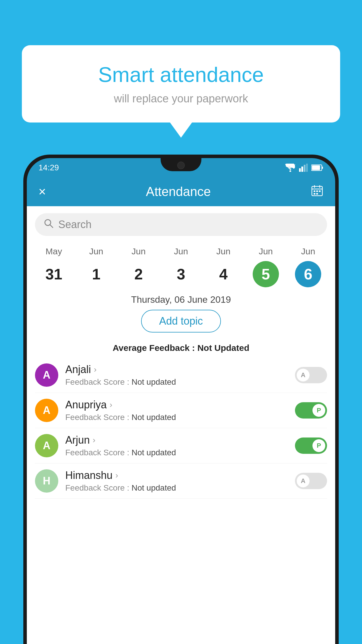  Describe the element at coordinates (181, 299) in the screenshot. I see `selected-date-label: Thursday, 06 June 2019` at that location.